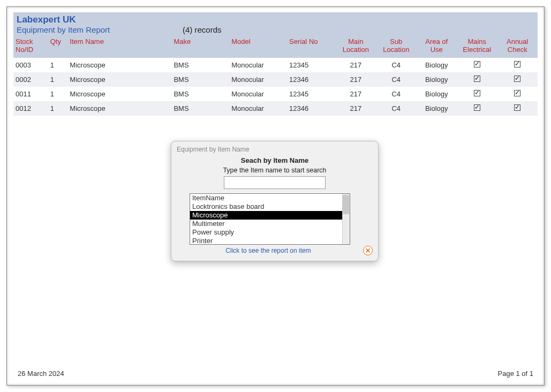  What do you see at coordinates (275, 108) in the screenshot?
I see `table-row: 00121MicroscopeBMSMonocular12346217C4Bio…` at bounding box center [275, 108].